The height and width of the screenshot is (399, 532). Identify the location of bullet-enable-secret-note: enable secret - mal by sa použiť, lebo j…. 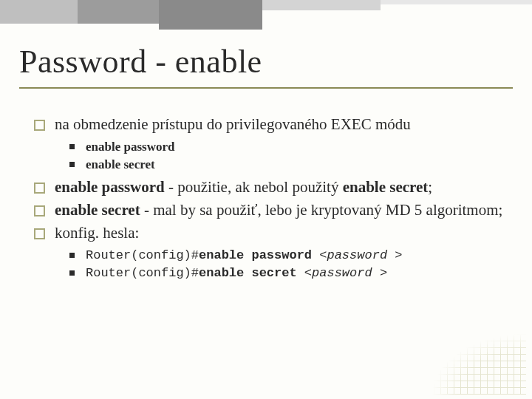
(281, 210).